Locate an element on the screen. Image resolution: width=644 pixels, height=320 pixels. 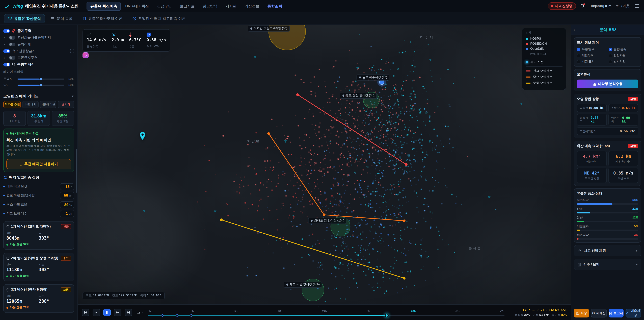
step-back-button is located at coordinates (96, 312).